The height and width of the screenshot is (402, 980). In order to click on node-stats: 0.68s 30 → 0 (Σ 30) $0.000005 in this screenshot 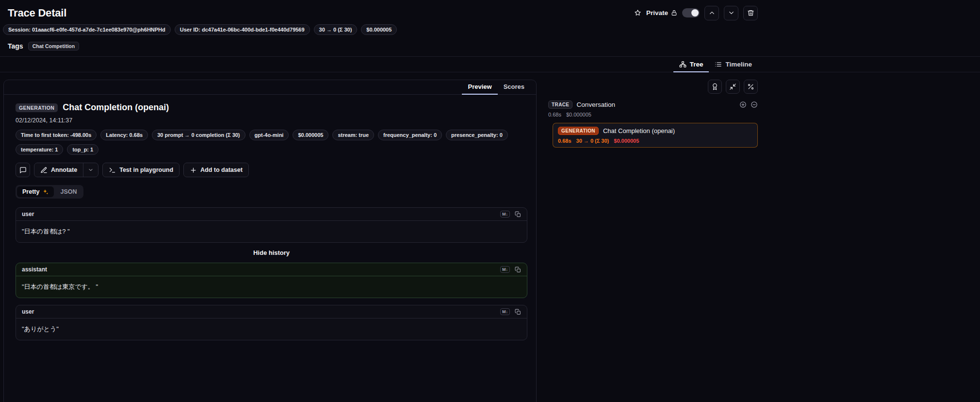, I will do `click(655, 141)`.